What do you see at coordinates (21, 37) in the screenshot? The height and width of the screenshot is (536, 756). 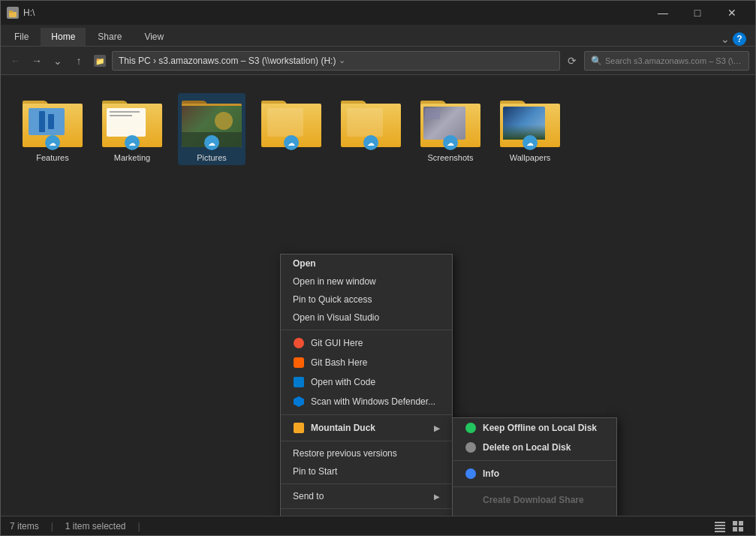 I see `tab-file: File` at bounding box center [21, 37].